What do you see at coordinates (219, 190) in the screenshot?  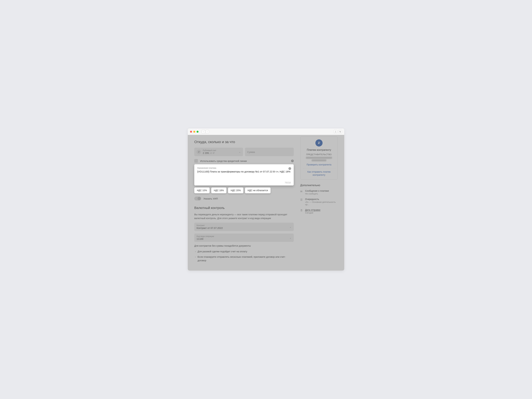 I see `vat-18-button: НДС 18%` at bounding box center [219, 190].